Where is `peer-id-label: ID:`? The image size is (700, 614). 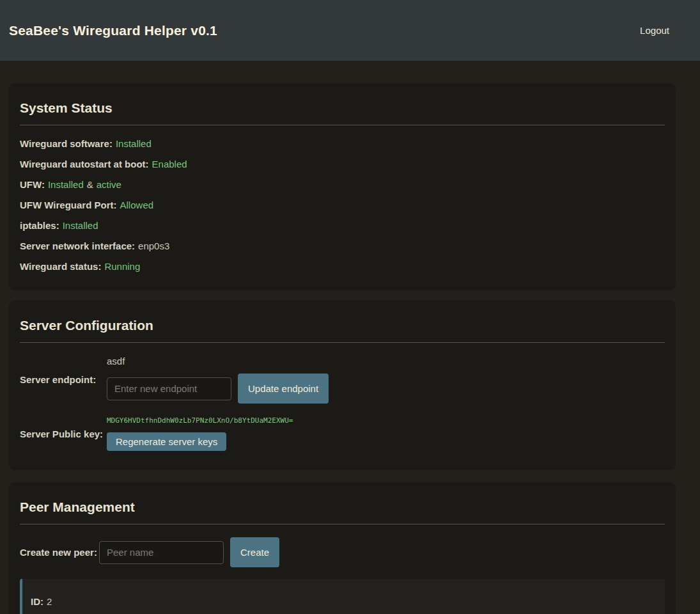 peer-id-label: ID: is located at coordinates (37, 601).